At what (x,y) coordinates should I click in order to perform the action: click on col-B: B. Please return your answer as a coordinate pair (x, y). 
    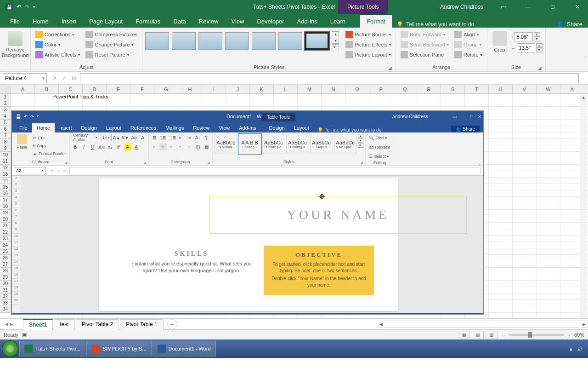
    Looking at the image, I should click on (47, 89).